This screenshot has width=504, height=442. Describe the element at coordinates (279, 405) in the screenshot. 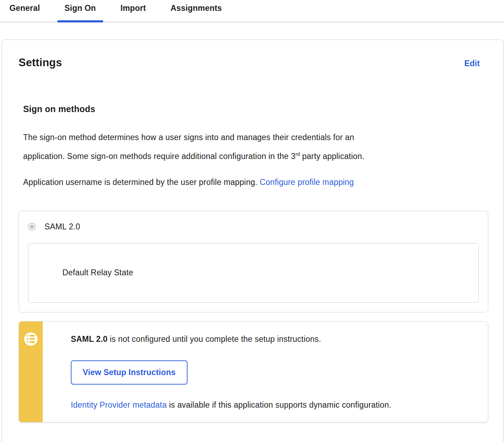

I see `callout-footer-text: is available if this application support…` at that location.